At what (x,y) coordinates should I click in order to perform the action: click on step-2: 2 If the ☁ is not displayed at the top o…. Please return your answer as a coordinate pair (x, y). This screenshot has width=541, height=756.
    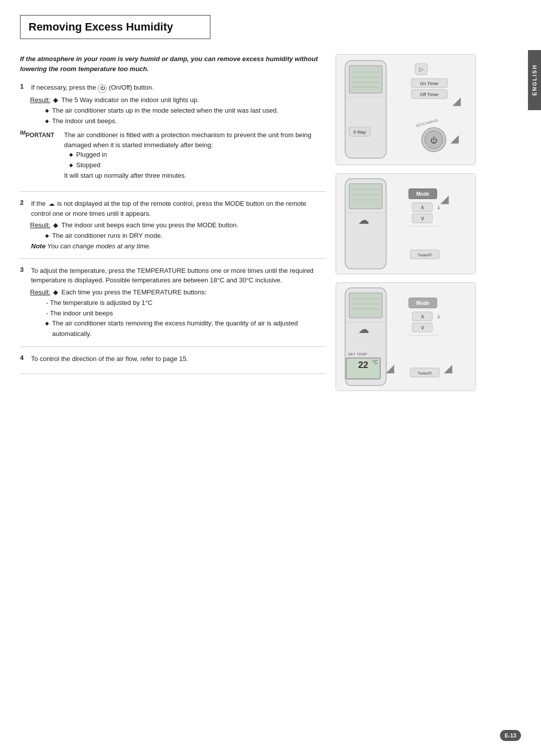
    Looking at the image, I should click on (173, 228).